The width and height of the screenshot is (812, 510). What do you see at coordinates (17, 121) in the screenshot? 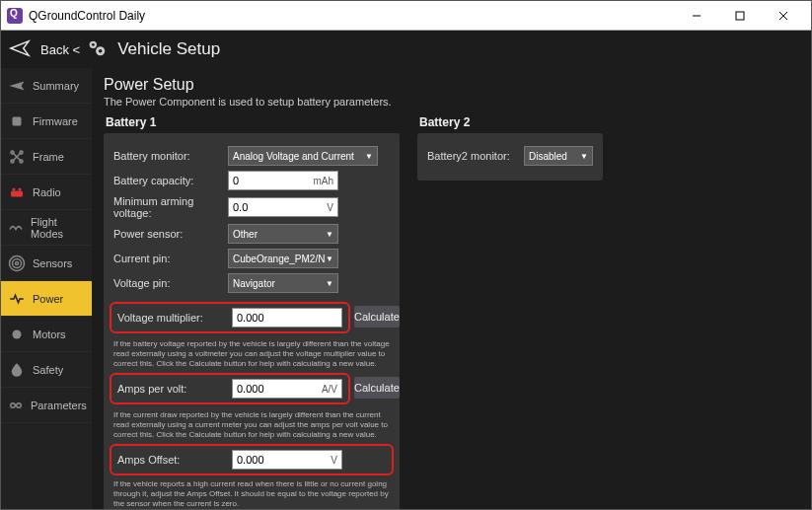
I see `firmware-icon` at bounding box center [17, 121].